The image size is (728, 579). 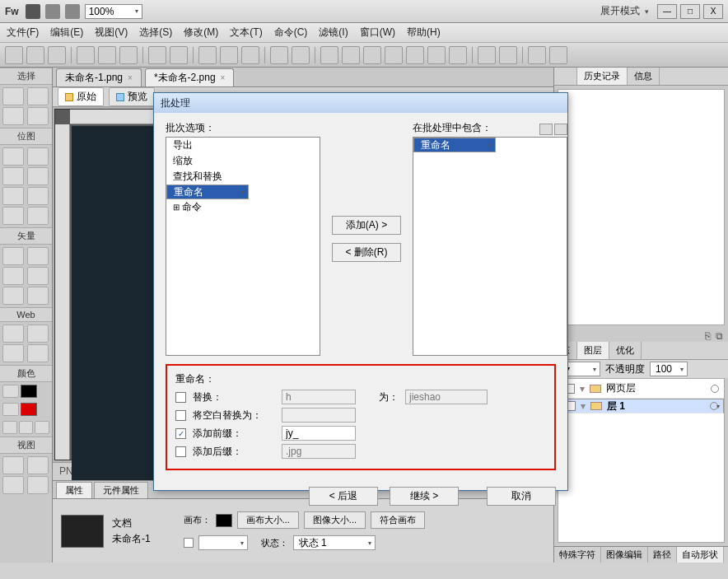 What do you see at coordinates (458, 55) in the screenshot?
I see `align7-icon` at bounding box center [458, 55].